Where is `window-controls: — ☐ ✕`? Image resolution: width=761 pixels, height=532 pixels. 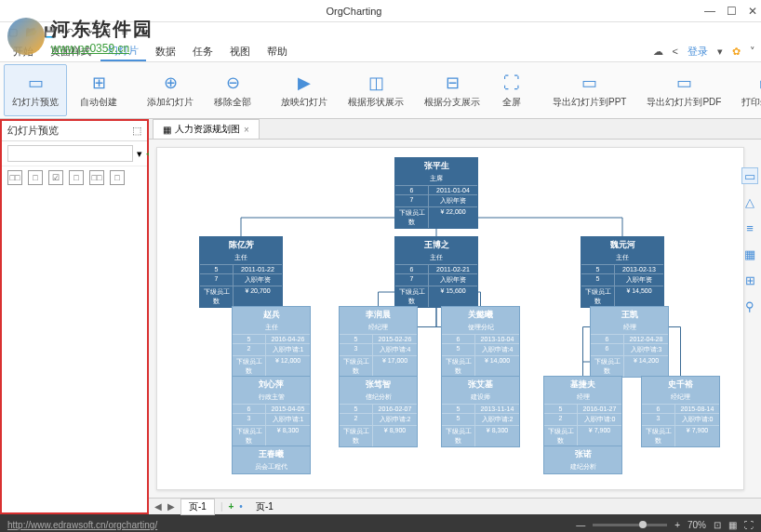 window-controls: — ☐ ✕ is located at coordinates (731, 11).